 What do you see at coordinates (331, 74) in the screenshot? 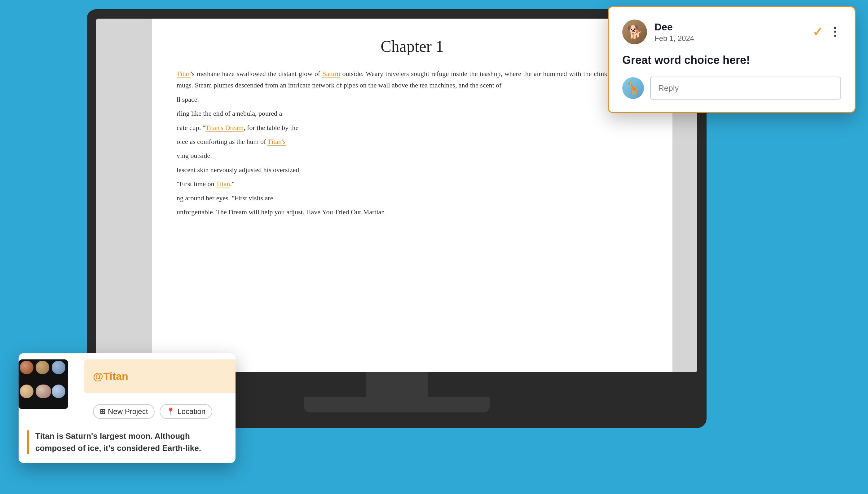
I see `highlight-saturn: Saturn` at bounding box center [331, 74].